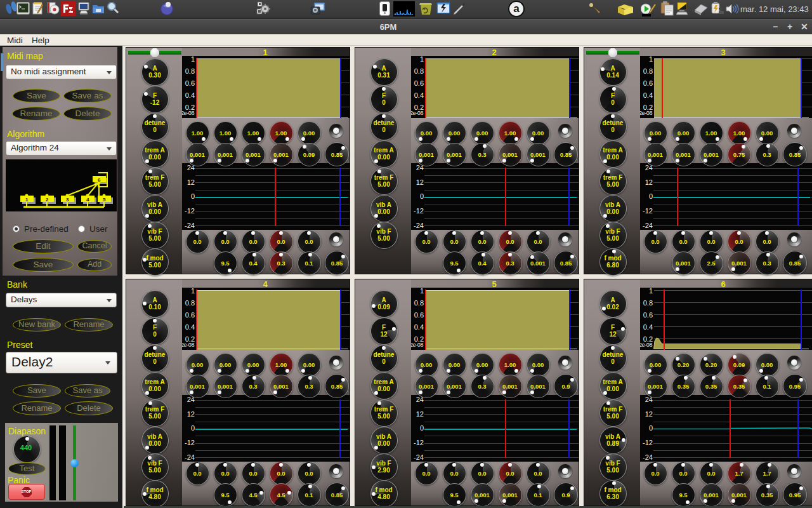 This screenshot has height=508, width=812. What do you see at coordinates (27, 199) in the screenshot?
I see `svg-text: 1` at bounding box center [27, 199].